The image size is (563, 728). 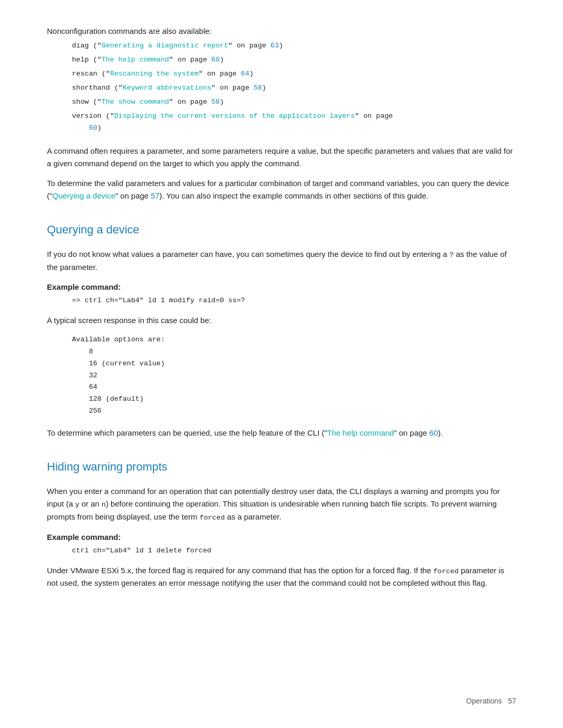 What do you see at coordinates (434, 433) in the screenshot?
I see `help-cmd-page: 60` at bounding box center [434, 433].